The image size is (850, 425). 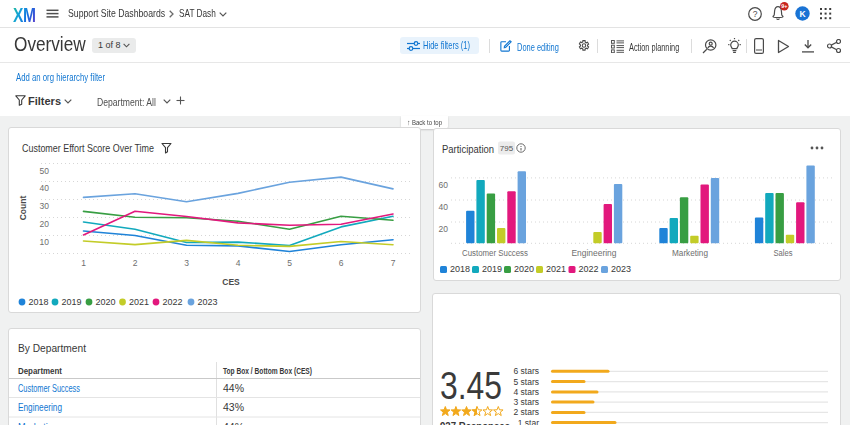 What do you see at coordinates (475, 423) in the screenshot?
I see `svg-text: 927 Responses` at bounding box center [475, 423].